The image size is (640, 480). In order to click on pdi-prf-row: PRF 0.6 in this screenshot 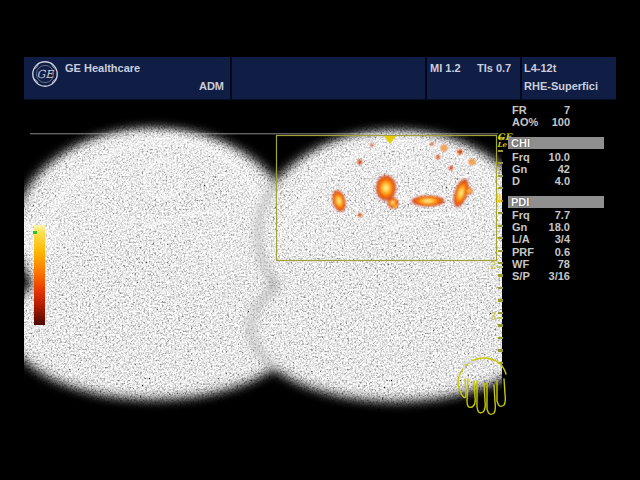, I will do `click(541, 252)`.